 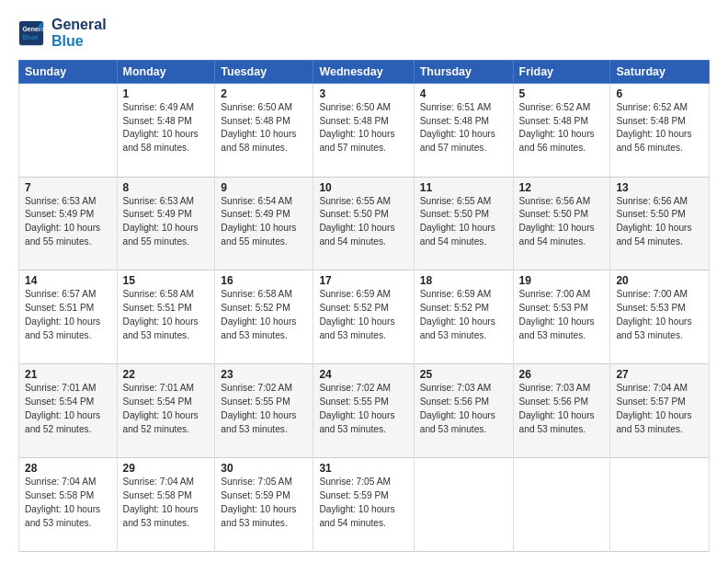 I want to click on calendar-cell: 28Sunrise: 7:04 AM Sunset: 5:58 PM Dayli…, so click(x=68, y=505).